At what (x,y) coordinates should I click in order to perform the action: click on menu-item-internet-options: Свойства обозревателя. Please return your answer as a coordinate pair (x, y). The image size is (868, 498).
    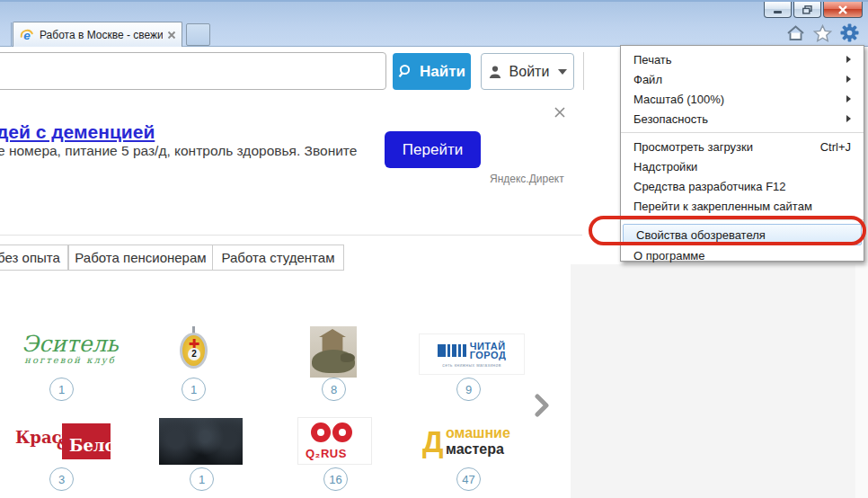
    Looking at the image, I should click on (742, 235).